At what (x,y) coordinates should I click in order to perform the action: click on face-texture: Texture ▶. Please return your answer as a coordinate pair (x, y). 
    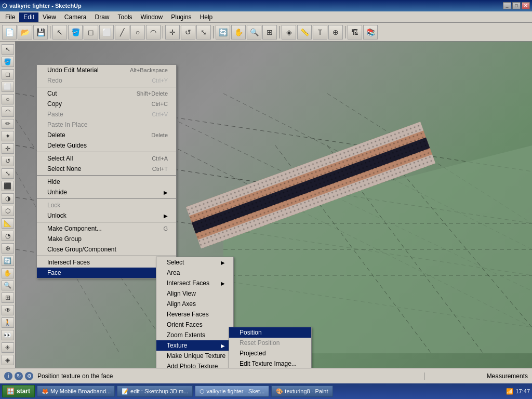
    Looking at the image, I should click on (195, 345).